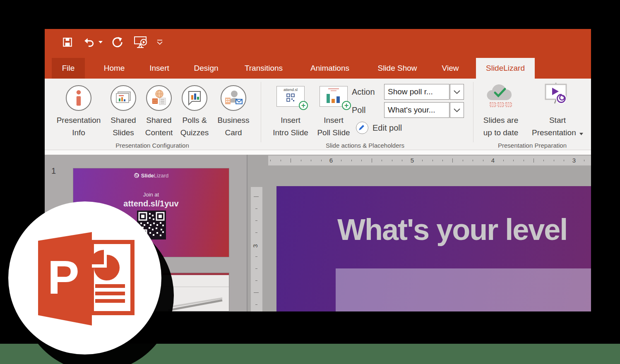 This screenshot has width=620, height=364. Describe the element at coordinates (291, 98) in the screenshot. I see `qr-mini-icon` at that location.